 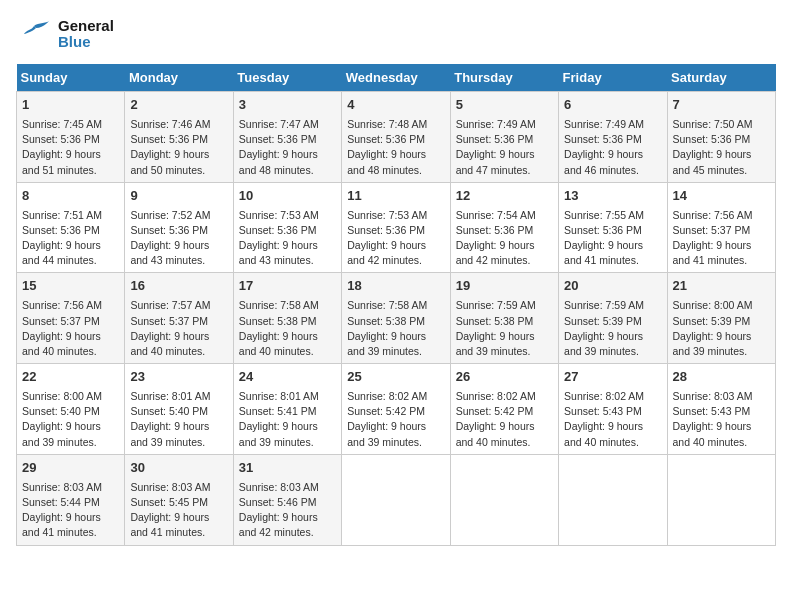 I want to click on weekday-header: Monday, so click(x=179, y=78).